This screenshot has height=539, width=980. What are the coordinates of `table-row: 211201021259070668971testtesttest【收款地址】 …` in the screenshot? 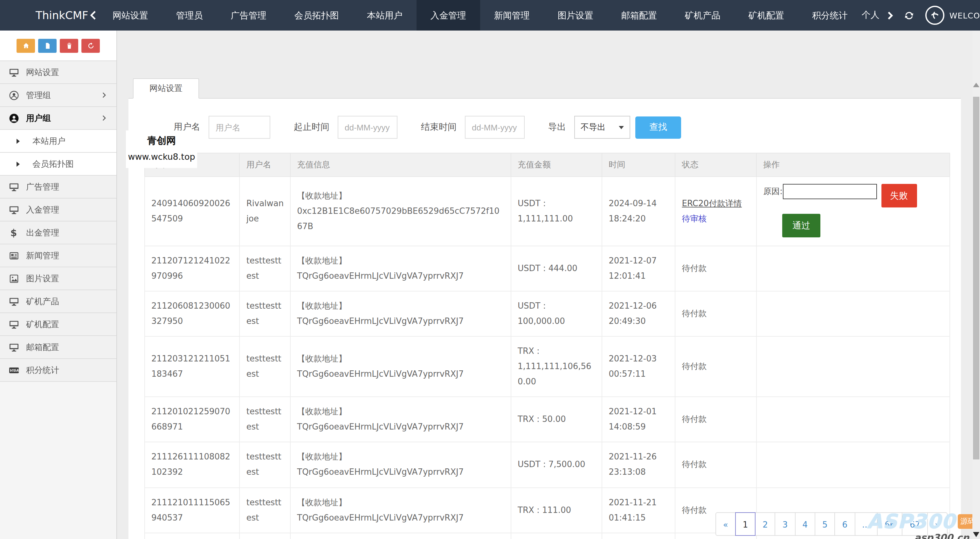 It's located at (547, 419).